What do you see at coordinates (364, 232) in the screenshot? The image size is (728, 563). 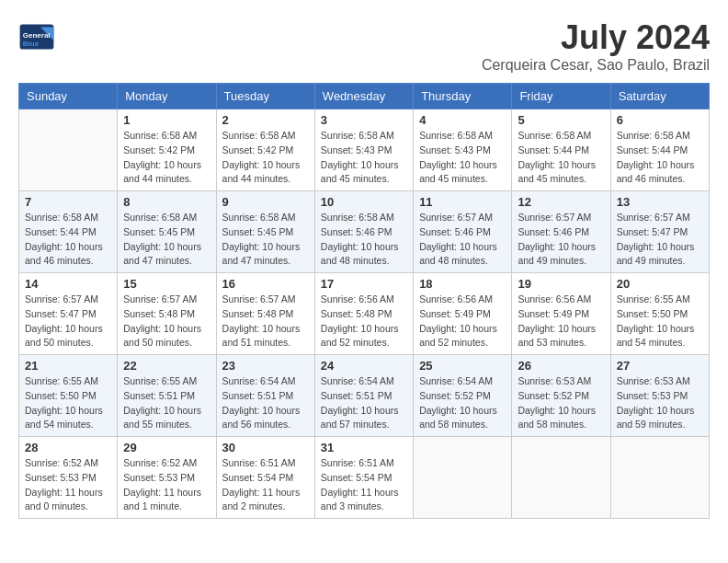 I see `calendar-cell: 10Sunrise: 6:58 AM Sunset: 5:46 PM Dayli…` at bounding box center [364, 232].